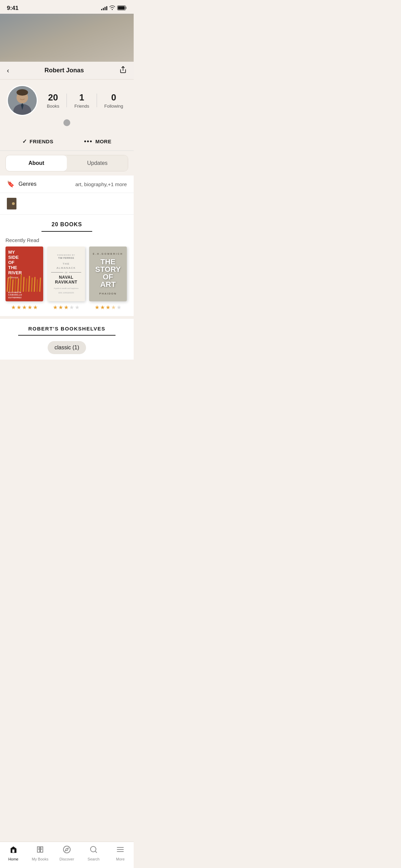  Describe the element at coordinates (67, 184) in the screenshot. I see `genres-row: 🔖 Genres art, biography,+1 more` at that location.